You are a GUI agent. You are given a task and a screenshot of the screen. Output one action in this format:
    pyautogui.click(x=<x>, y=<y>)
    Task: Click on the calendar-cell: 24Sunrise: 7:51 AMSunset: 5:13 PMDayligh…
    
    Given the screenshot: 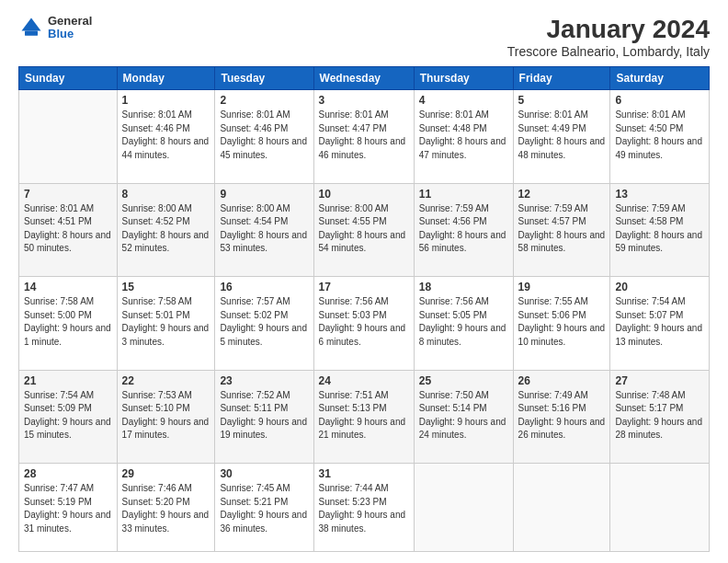 What is the action you would take?
    pyautogui.click(x=364, y=417)
    